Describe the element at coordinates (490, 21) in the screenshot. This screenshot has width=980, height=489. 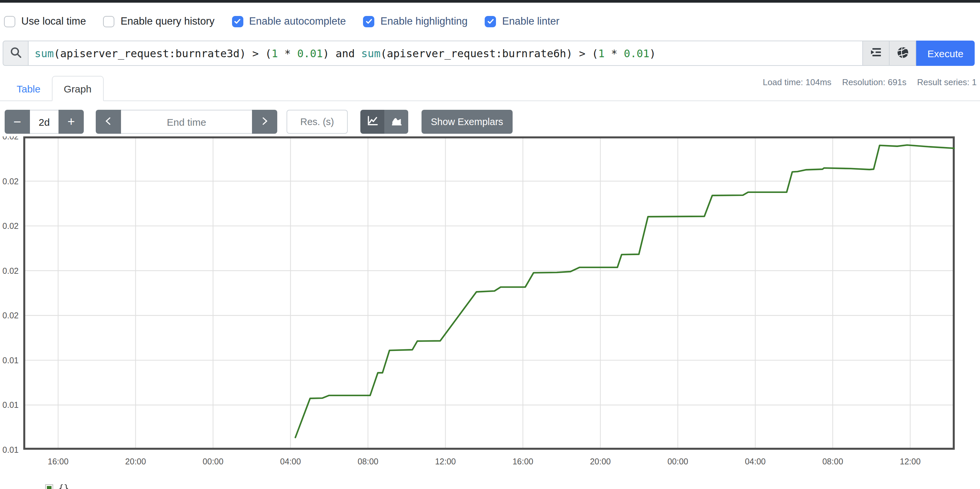
I see `query-options-row: Use local timeEnable query historyEnable…` at that location.